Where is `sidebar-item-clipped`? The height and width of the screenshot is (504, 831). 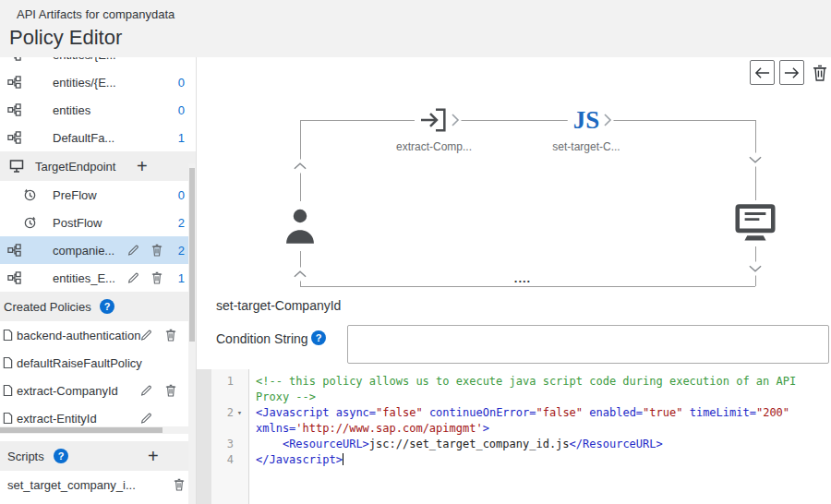
sidebar-item-clipped is located at coordinates (98, 501).